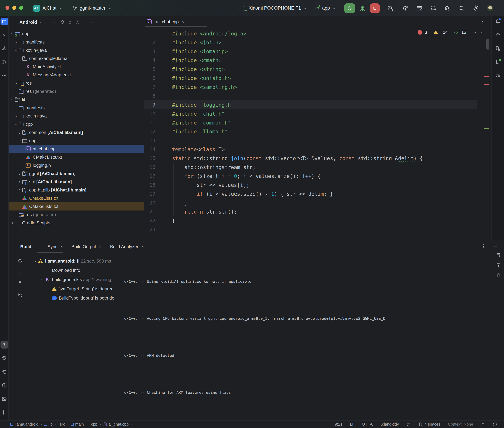 Image resolution: width=504 pixels, height=428 pixels. Describe the element at coordinates (65, 261) in the screenshot. I see `build-tree-row: llama.android: fi 22 sec, 583 ms` at that location.